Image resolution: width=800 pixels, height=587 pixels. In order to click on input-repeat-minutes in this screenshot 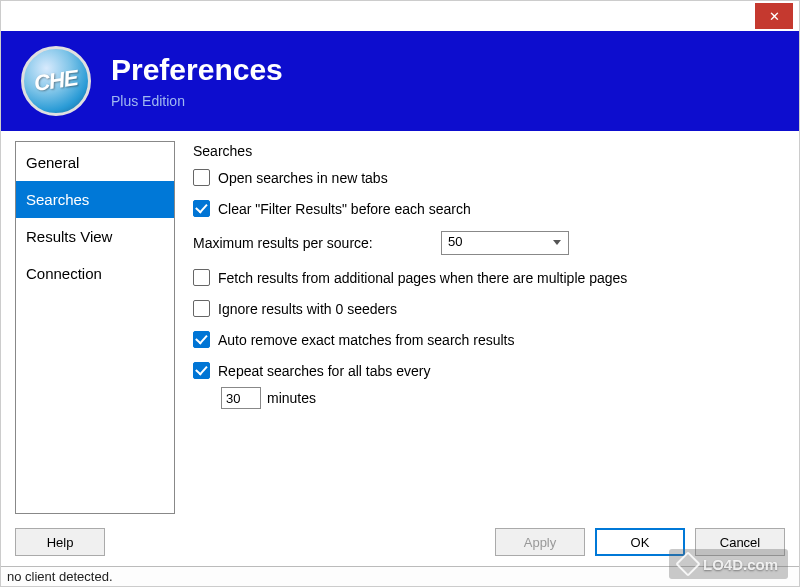, I will do `click(241, 398)`.